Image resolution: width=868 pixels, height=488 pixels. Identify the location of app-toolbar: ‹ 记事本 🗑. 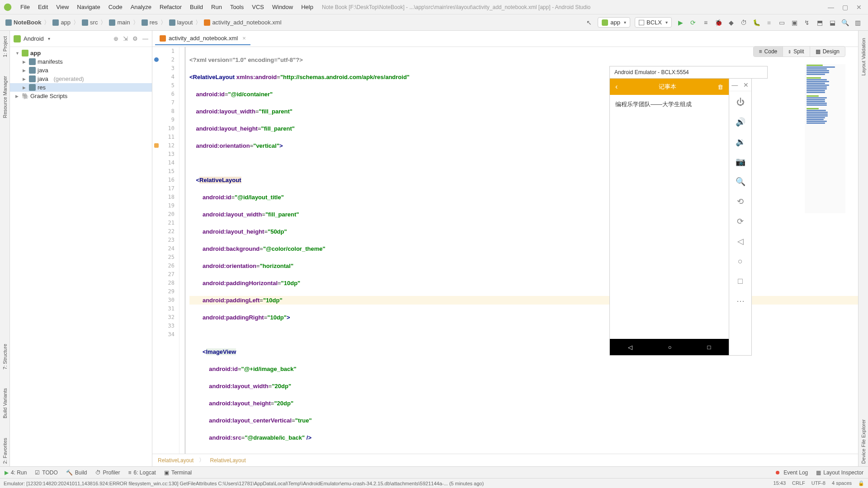
(669, 87).